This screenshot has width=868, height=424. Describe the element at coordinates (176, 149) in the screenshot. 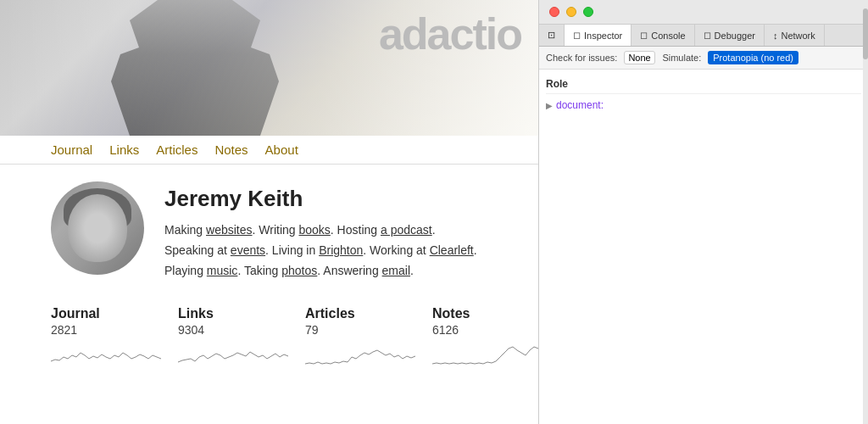

I see `nav-articles: Articles` at that location.